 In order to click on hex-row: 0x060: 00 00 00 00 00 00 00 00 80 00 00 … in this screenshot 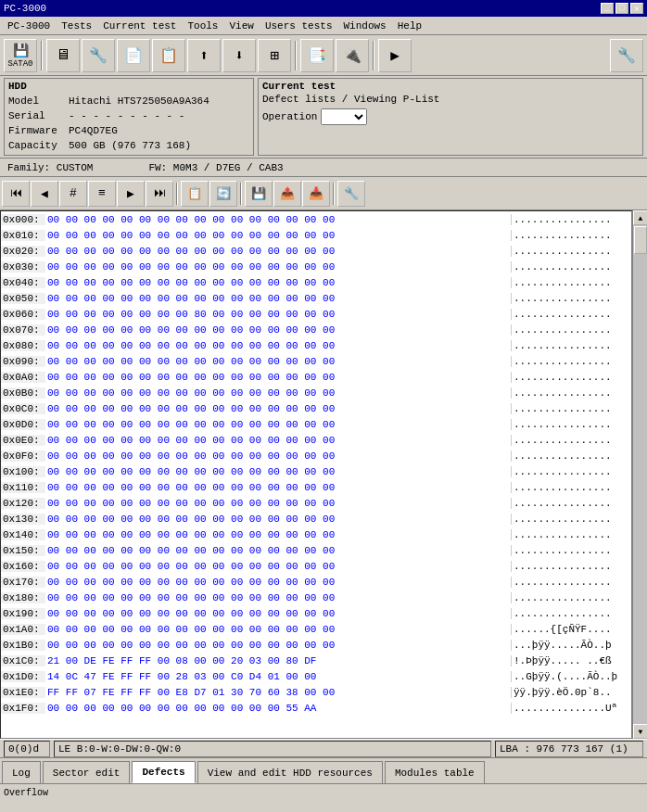, I will do `click(316, 313)`.